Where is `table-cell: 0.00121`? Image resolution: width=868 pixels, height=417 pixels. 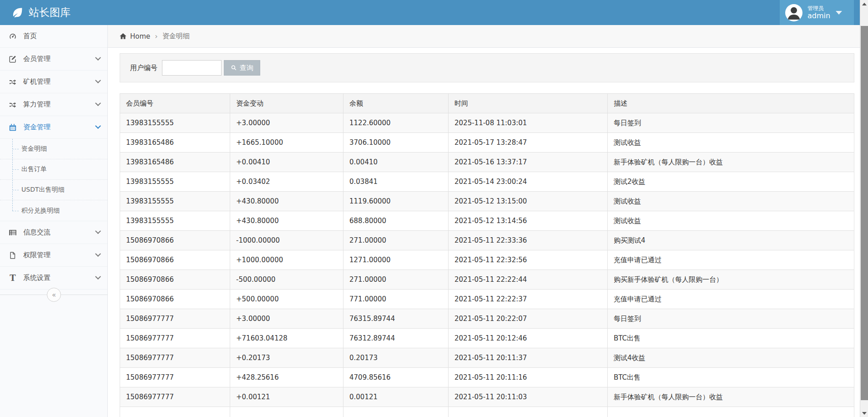 table-cell: 0.00121 is located at coordinates (396, 397).